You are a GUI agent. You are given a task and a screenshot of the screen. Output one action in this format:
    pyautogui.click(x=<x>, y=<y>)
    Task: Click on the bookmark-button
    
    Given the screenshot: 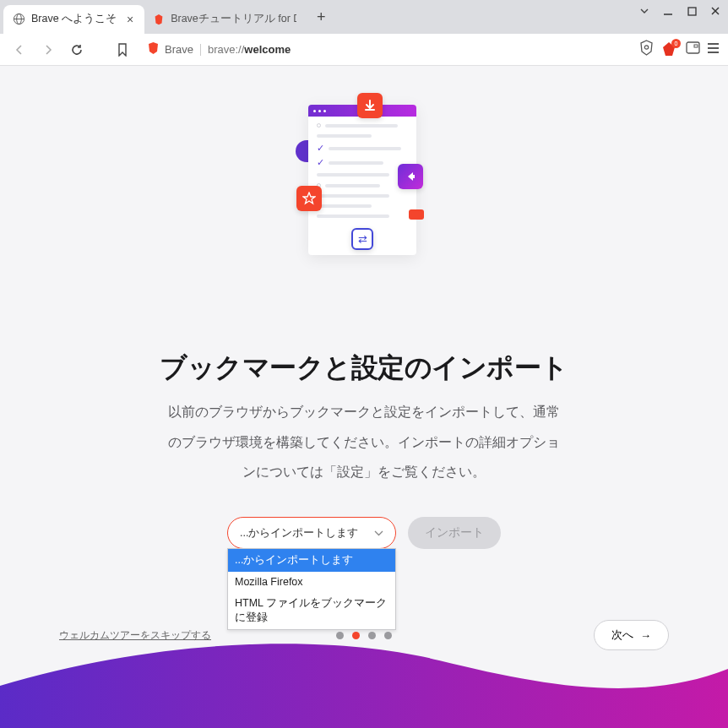 What is the action you would take?
    pyautogui.click(x=122, y=50)
    